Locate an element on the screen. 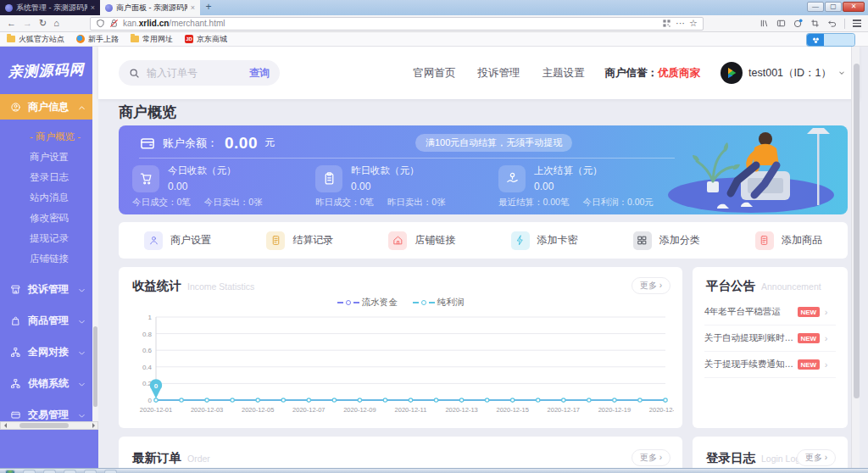  orders-more-button: 更多 › is located at coordinates (651, 458).